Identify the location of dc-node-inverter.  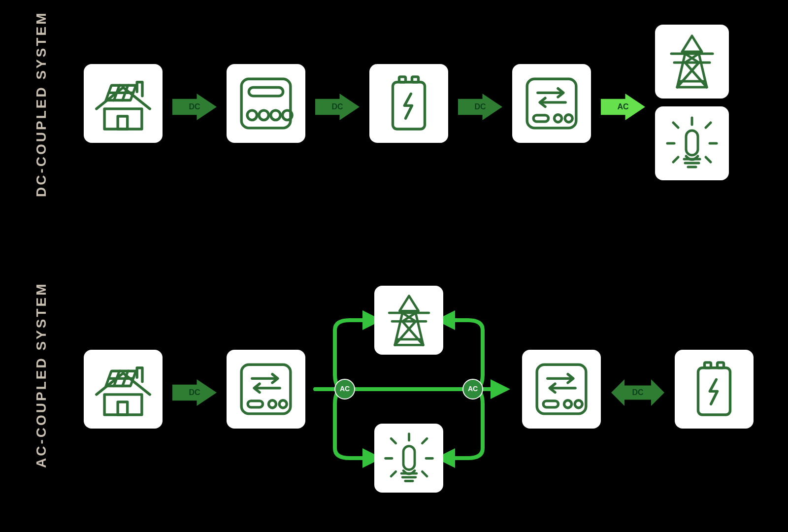
(552, 103).